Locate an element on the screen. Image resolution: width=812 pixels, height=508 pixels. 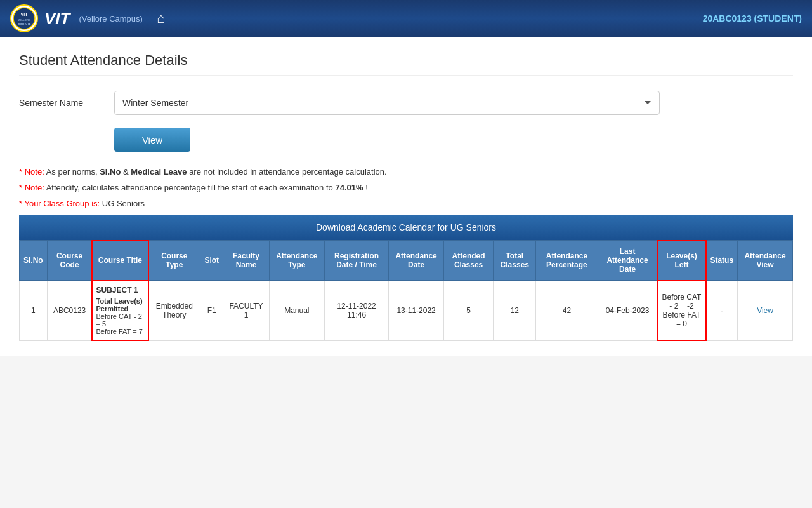
table-header-row: Sl.No Course Code Course Title Course Ty… is located at coordinates (406, 260).